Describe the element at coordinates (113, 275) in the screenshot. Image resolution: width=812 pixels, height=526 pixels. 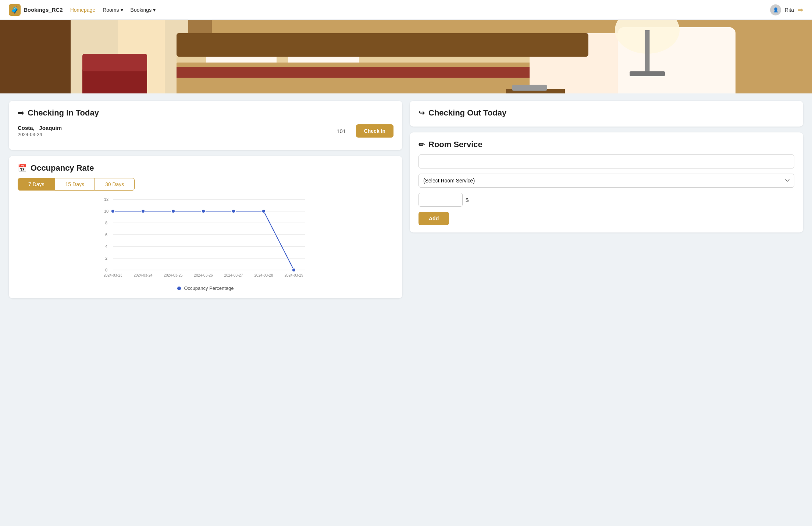
I see `svg-text: 2024-03-23` at that location.